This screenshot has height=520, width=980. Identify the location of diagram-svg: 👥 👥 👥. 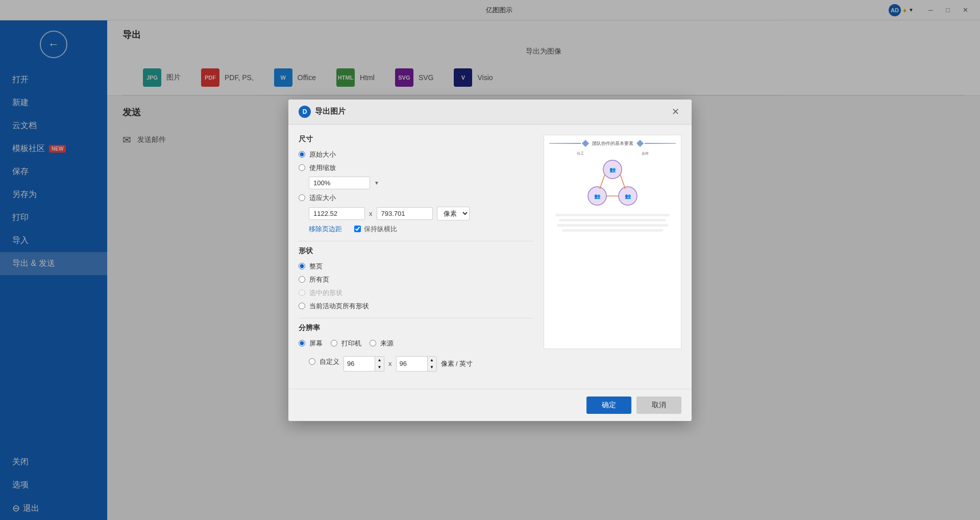
(612, 185).